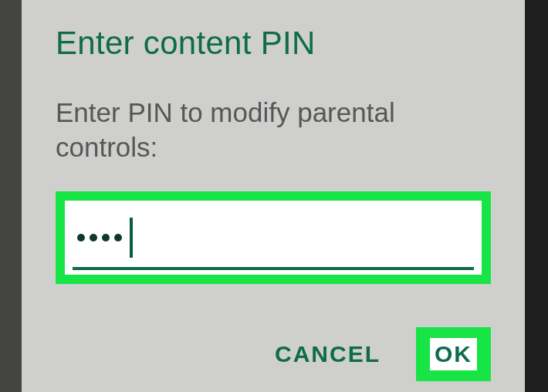 The image size is (548, 392). What do you see at coordinates (327, 354) in the screenshot?
I see `cancel-button: CANCEL` at bounding box center [327, 354].